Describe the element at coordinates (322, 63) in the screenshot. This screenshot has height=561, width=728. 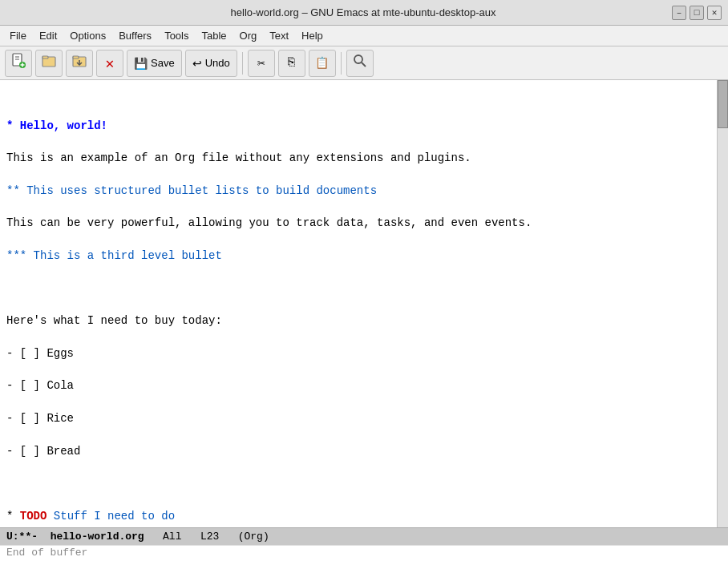
I see `paste-icon: 📋` at that location.